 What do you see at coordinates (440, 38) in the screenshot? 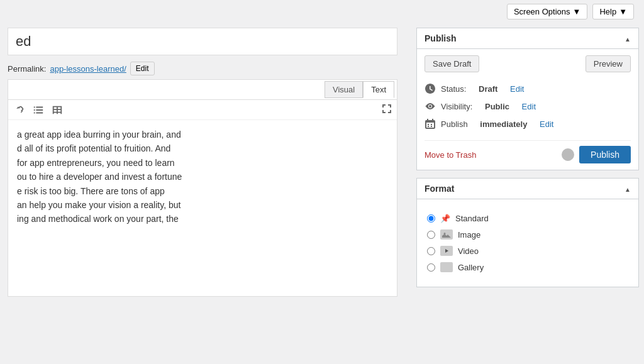
I see `publish-box-title: Publish` at bounding box center [440, 38].